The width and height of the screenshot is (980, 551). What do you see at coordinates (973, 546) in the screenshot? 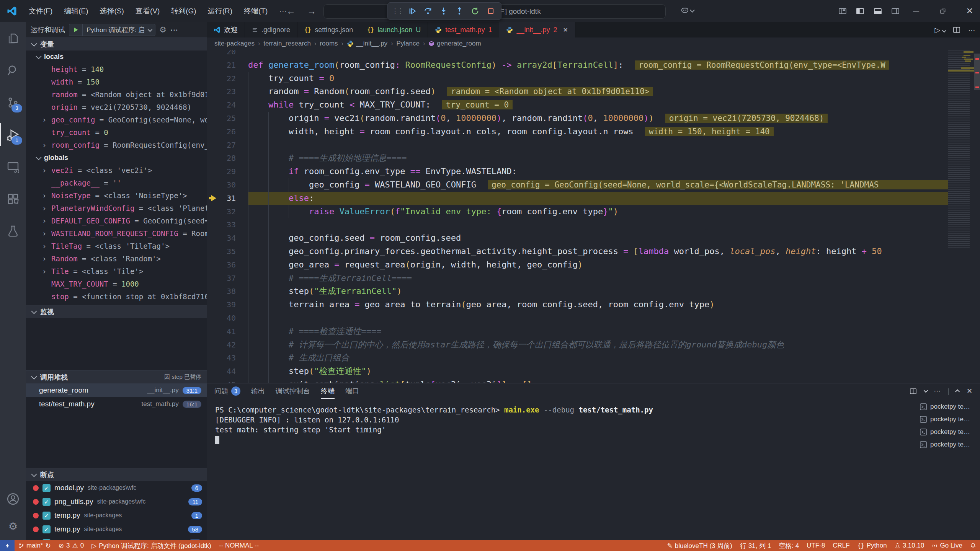
I see `notifications-bell` at bounding box center [973, 546].